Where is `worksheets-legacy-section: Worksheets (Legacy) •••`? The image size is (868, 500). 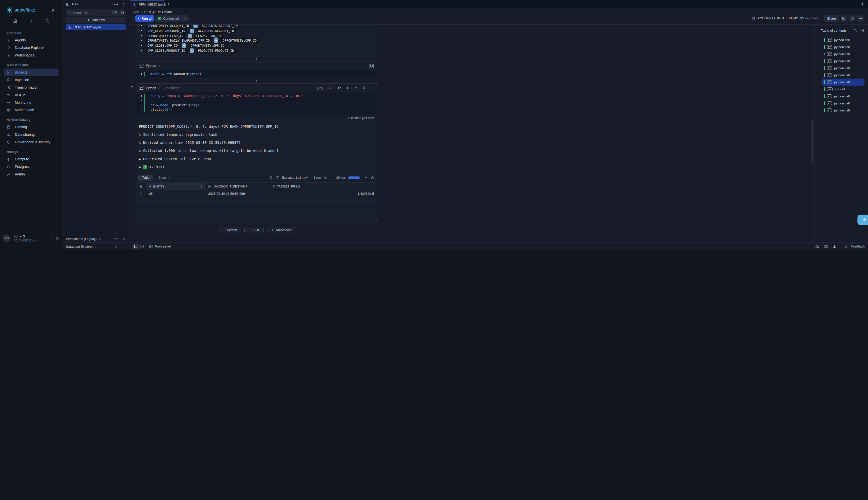
worksheets-legacy-section: Worksheets (Legacy) ••• is located at coordinates (96, 238).